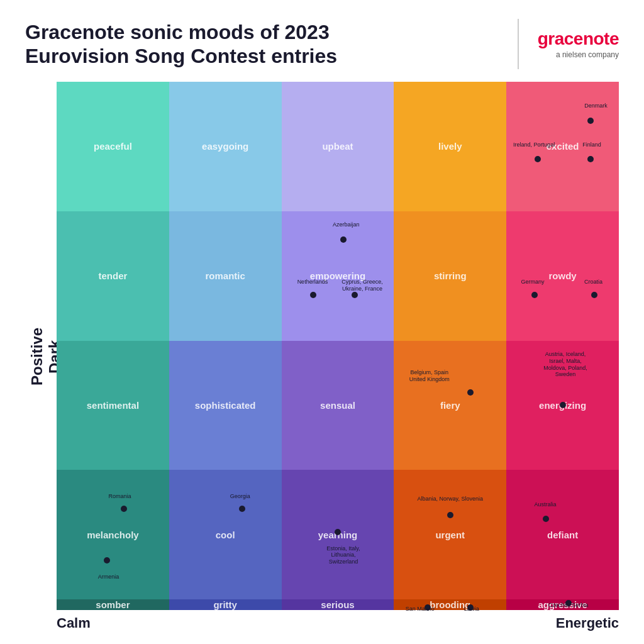 The image size is (644, 644). Describe the element at coordinates (450, 406) in the screenshot. I see `cell-fiery: fiery Belgium, SpainUnited Kingdom` at that location.